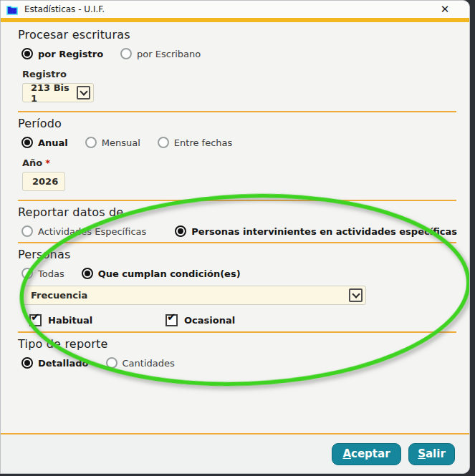 The image size is (475, 476). I want to click on radio-label: Que cumplan condición(es), so click(169, 273).